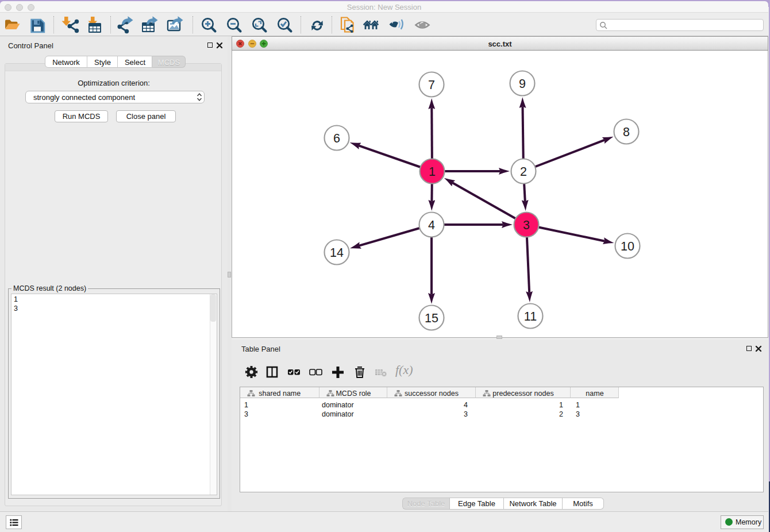 The height and width of the screenshot is (532, 770). What do you see at coordinates (432, 318) in the screenshot?
I see `svg-text: 15` at bounding box center [432, 318].